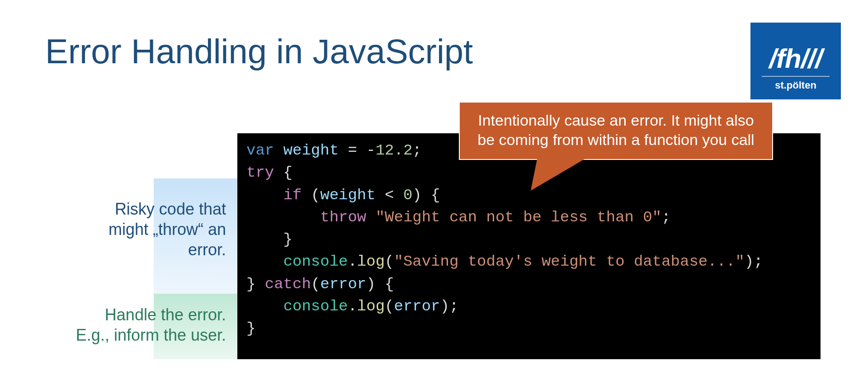 The height and width of the screenshot is (389, 868). What do you see at coordinates (454, 306) in the screenshot?
I see `semi4: ;` at bounding box center [454, 306].